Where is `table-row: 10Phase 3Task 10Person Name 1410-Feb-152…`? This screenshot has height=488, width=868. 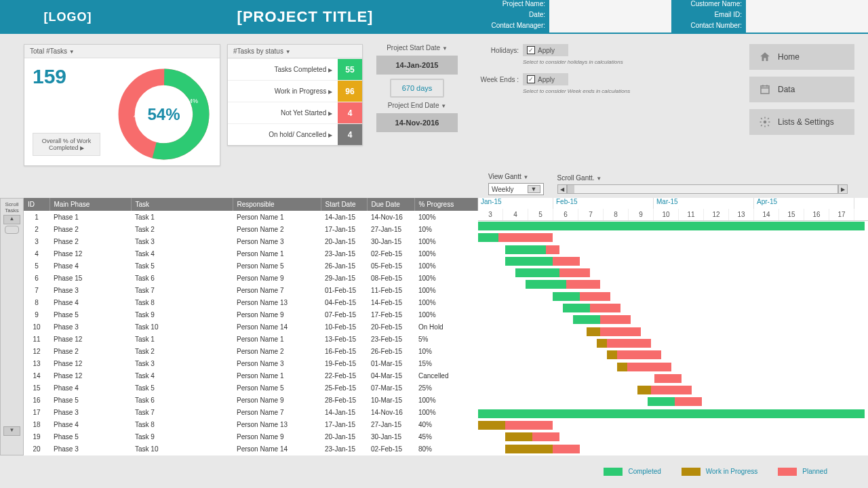
table-row: 10Phase 3Task 10Person Name 1410-Feb-152… is located at coordinates (251, 327).